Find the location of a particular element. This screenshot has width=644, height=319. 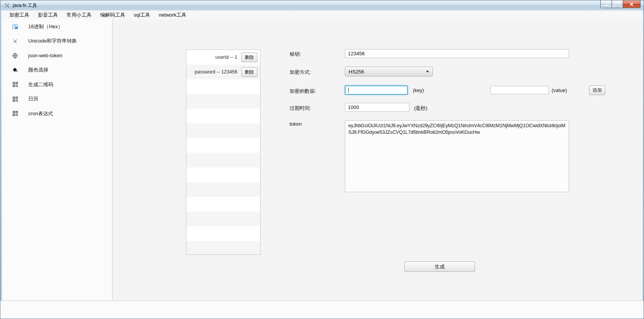

sidebar-item-label: 颜色选择 is located at coordinates (38, 70).